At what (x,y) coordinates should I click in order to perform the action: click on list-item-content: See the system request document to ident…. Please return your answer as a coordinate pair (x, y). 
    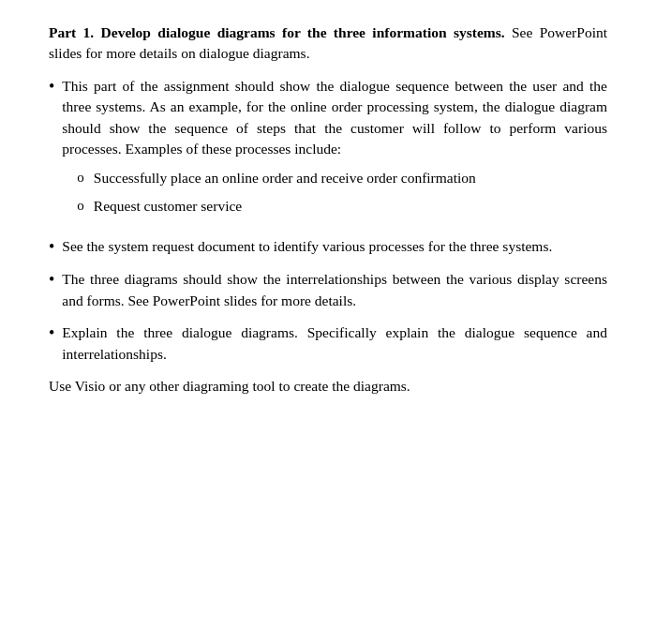
    Looking at the image, I should click on (335, 247).